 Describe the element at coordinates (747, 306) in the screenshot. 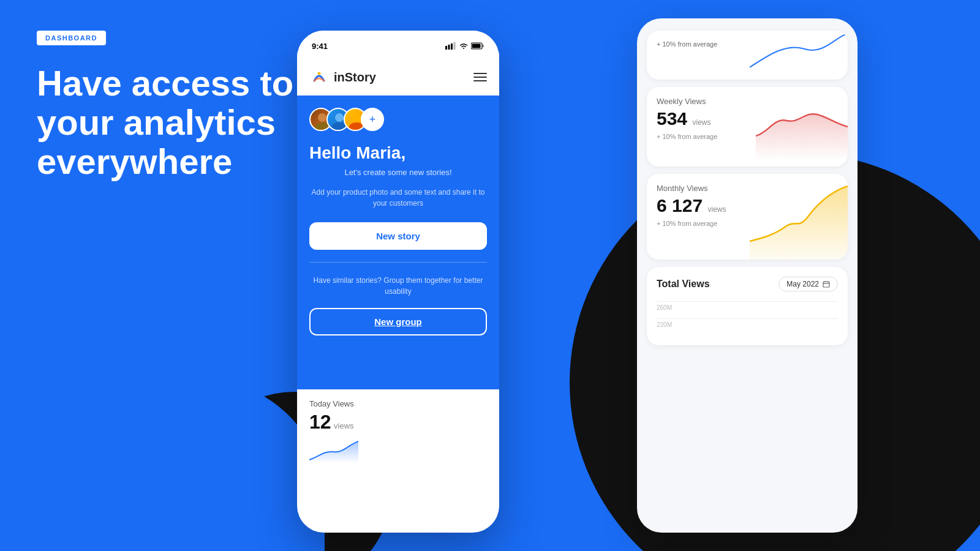

I see `total-views-section: Total Views May 2022 260M 220M` at that location.